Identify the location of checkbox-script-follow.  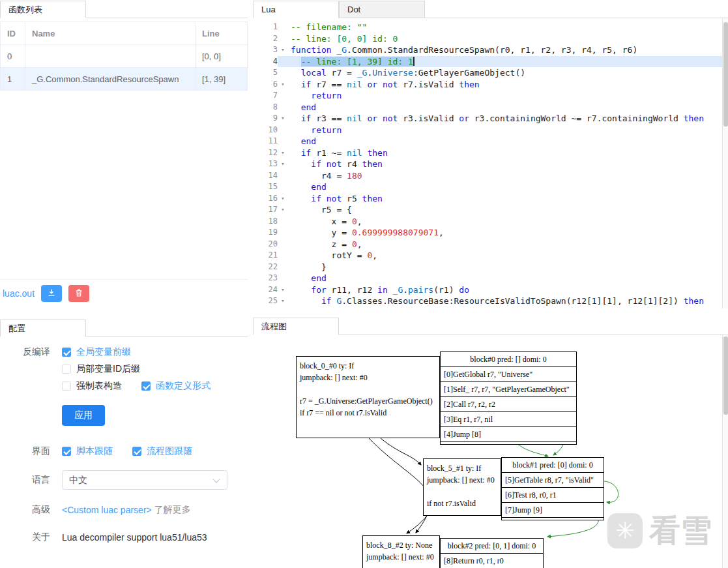
(66, 451).